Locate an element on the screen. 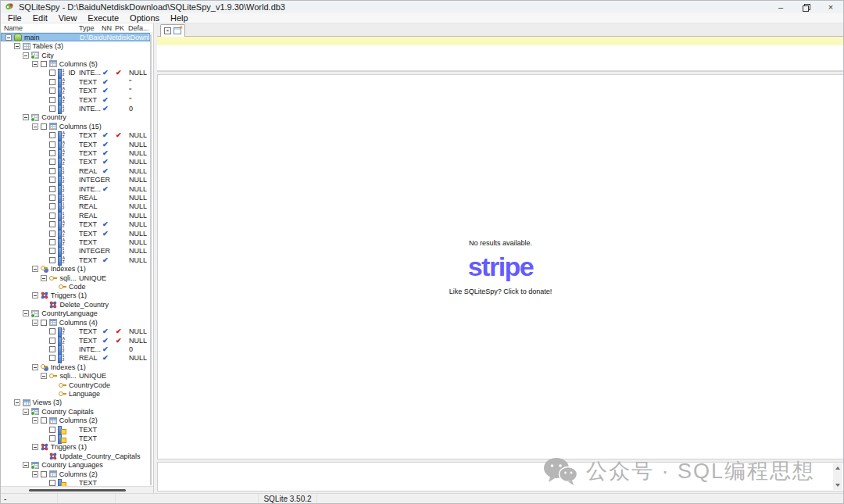 This screenshot has width=844, height=504. tree-vertical-scrollbar is located at coordinates (151, 259).